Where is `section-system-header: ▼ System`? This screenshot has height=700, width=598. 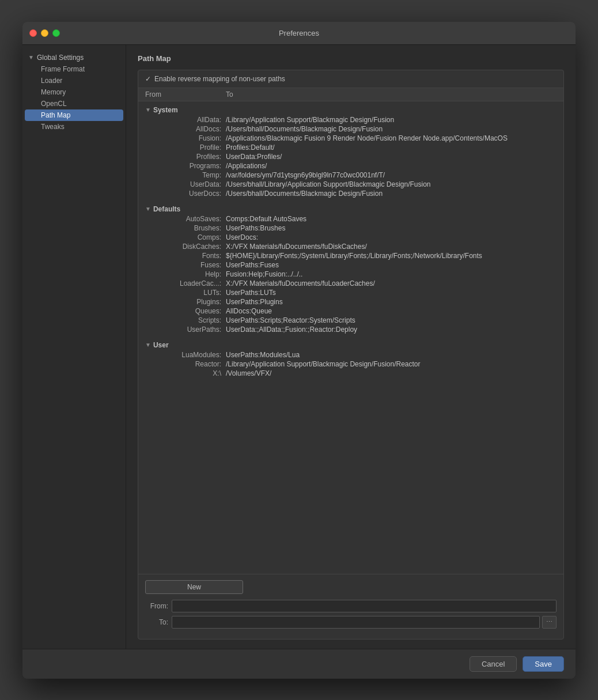
section-system-header: ▼ System is located at coordinates (351, 110).